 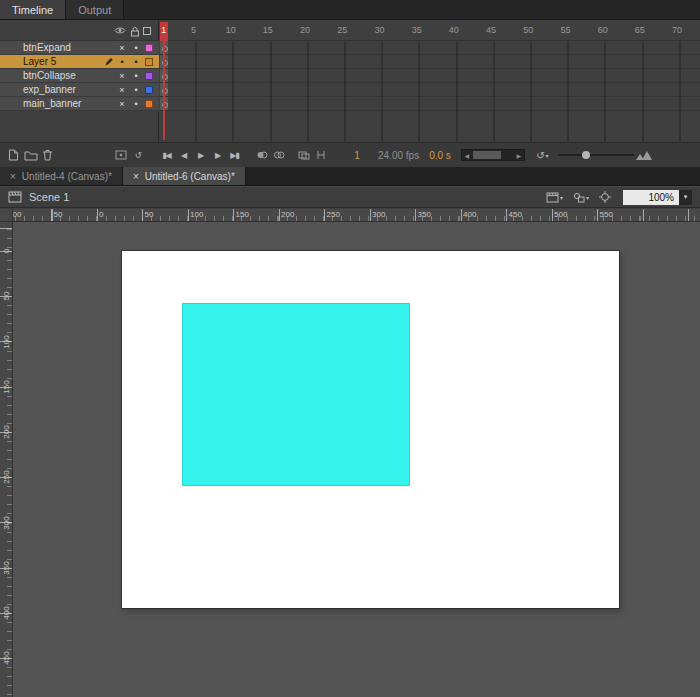 I want to click on new-layer-icon, so click(x=14, y=155).